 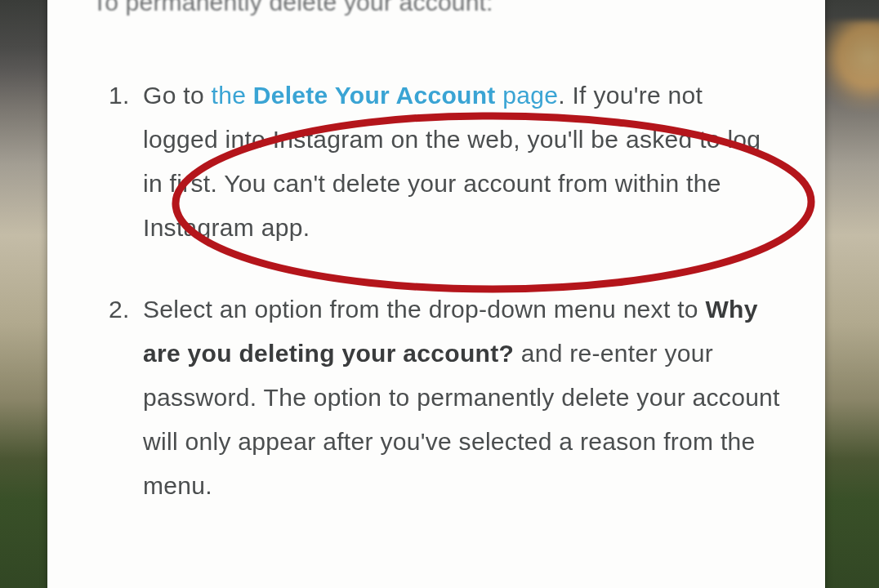 I want to click on delete-account-link-the: the, so click(x=232, y=95).